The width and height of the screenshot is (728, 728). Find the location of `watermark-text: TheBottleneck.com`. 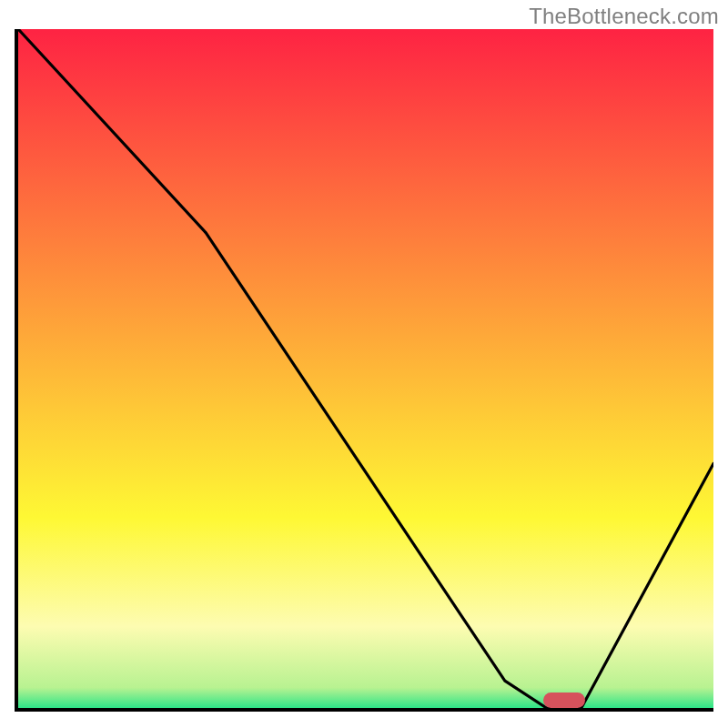

watermark-text: TheBottleneck.com is located at coordinates (624, 16).